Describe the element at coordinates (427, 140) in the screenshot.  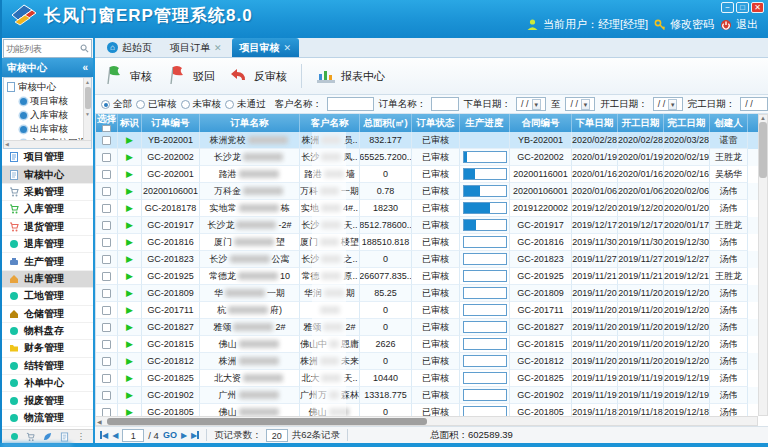
I see `table-row: ▶YB-202001株洲党校株洲员..832.177已审核YB-20200120…` at that location.